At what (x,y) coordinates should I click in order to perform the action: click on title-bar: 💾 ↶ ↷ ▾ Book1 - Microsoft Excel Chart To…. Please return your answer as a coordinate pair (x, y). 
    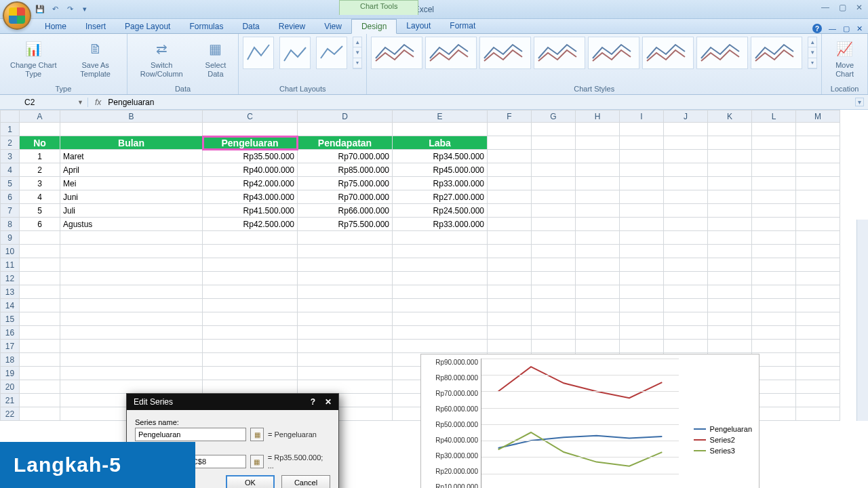
    Looking at the image, I should click on (434, 9).